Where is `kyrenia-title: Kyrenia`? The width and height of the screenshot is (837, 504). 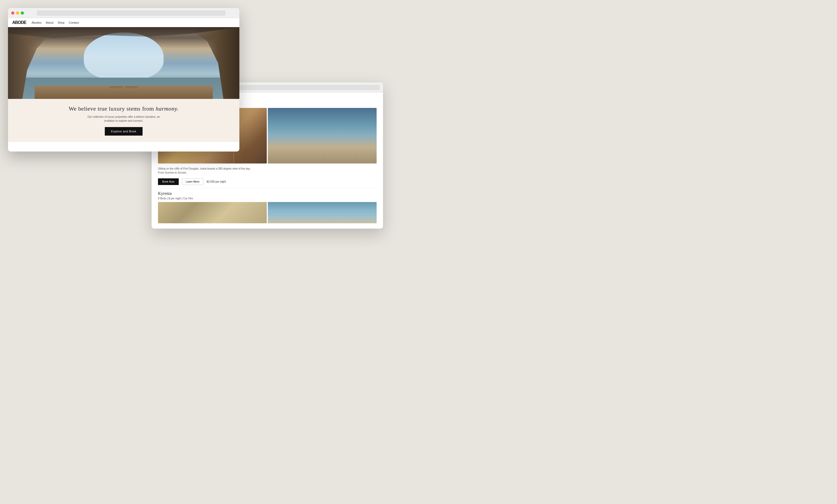 kyrenia-title: Kyrenia is located at coordinates (267, 193).